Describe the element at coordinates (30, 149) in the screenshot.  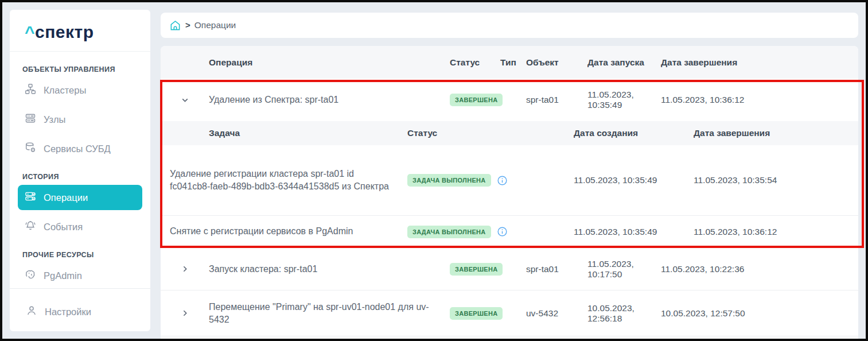
I see `db-services-icon` at that location.